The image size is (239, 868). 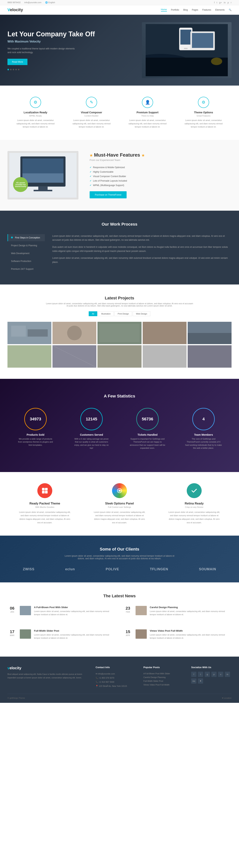 What do you see at coordinates (26, 269) in the screenshot?
I see `process-step-5: Premium 24/7 Support` at bounding box center [26, 269].